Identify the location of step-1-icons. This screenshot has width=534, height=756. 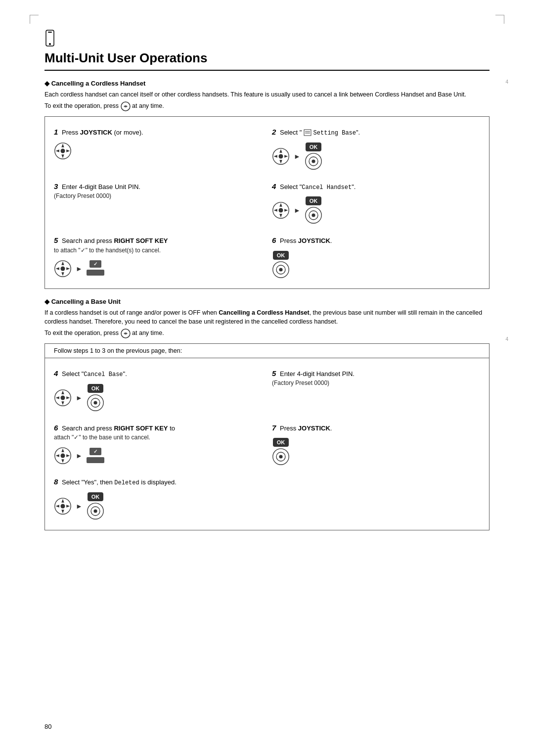
(158, 151).